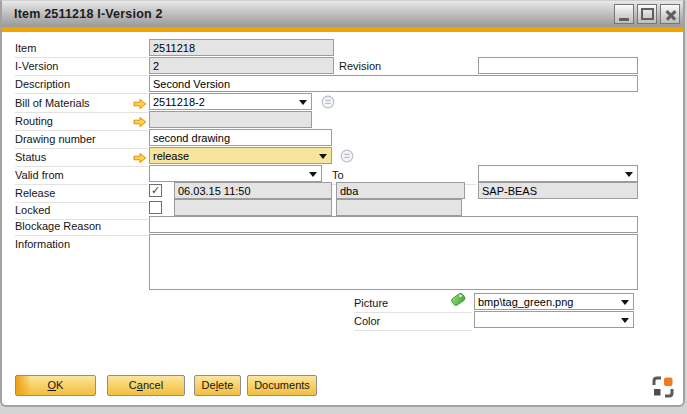 Image resolution: width=687 pixels, height=414 pixels. What do you see at coordinates (670, 14) in the screenshot?
I see `close-button` at bounding box center [670, 14].